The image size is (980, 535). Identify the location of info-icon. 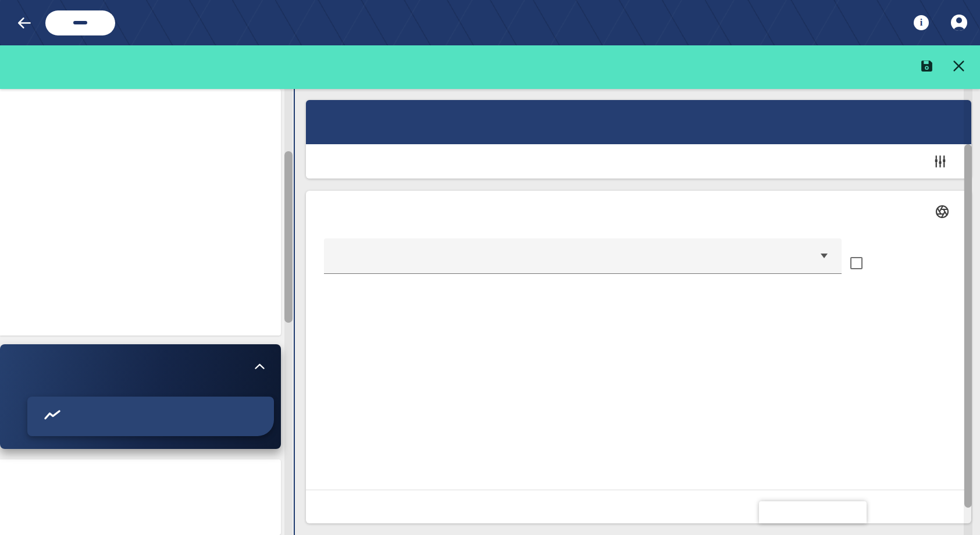
(921, 23).